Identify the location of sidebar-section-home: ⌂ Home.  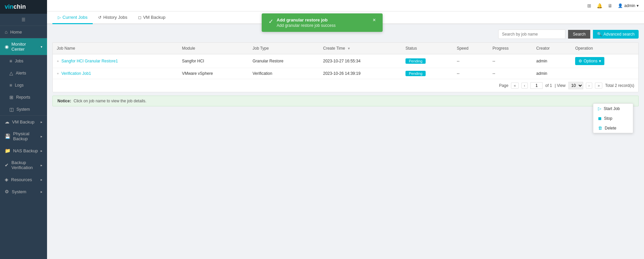
(24, 32).